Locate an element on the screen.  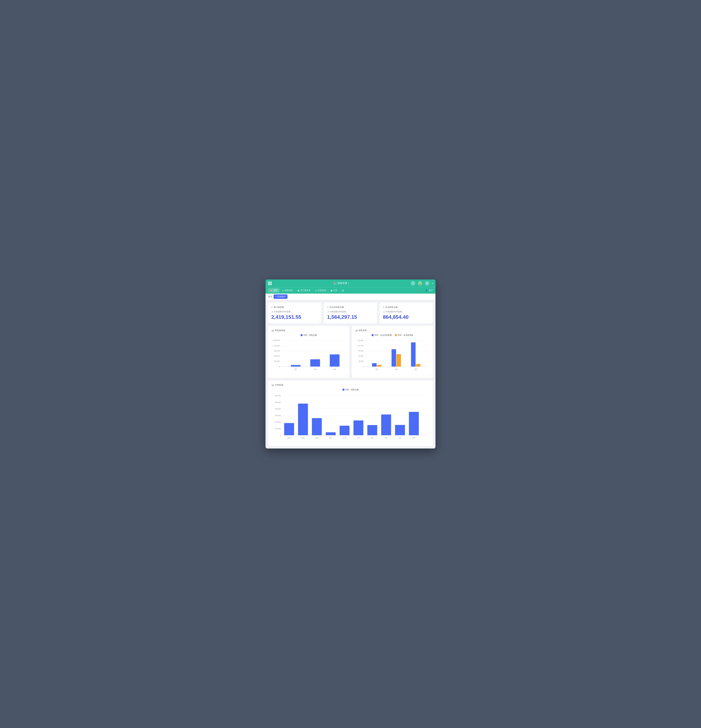
breadcrumb-bar: 首页 + 添加组件 is located at coordinates (351, 297).